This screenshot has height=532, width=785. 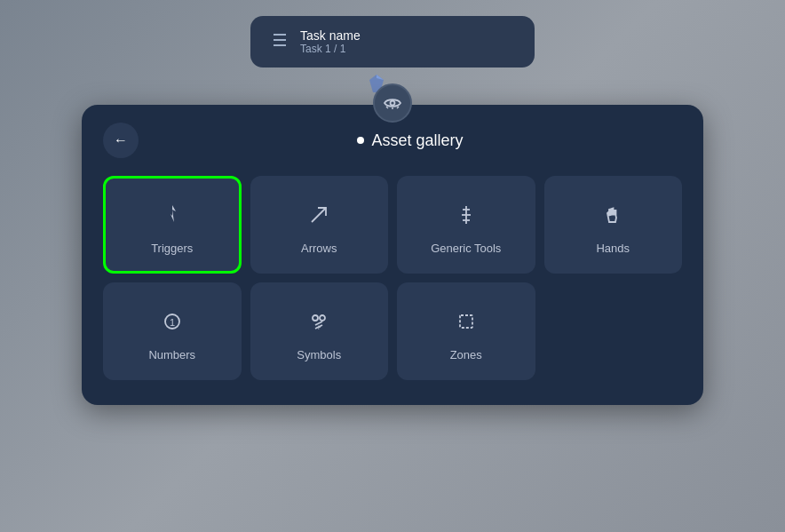 I want to click on generic-tools-icon, so click(x=466, y=217).